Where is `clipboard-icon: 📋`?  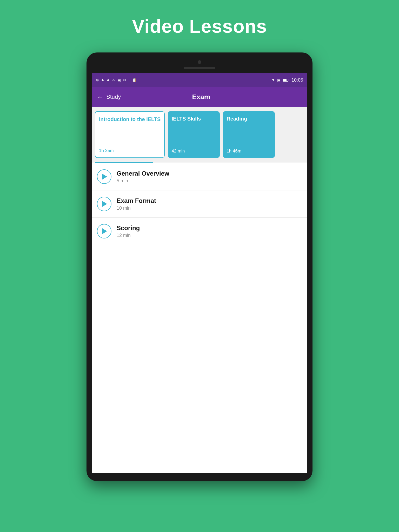 clipboard-icon: 📋 is located at coordinates (134, 80).